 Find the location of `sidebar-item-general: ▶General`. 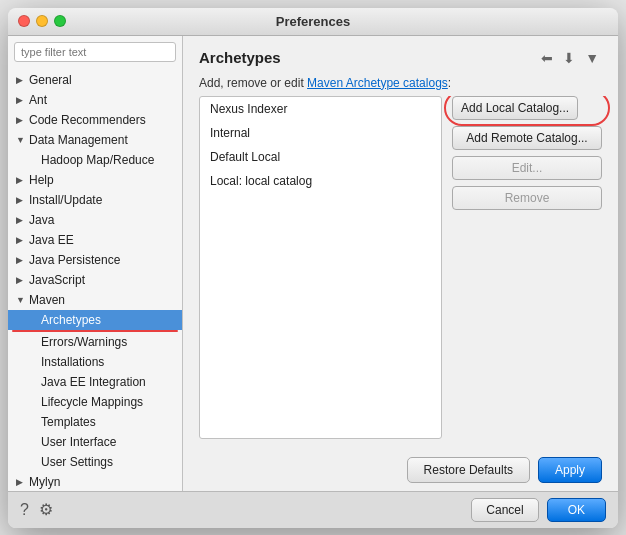

sidebar-item-general: ▶General is located at coordinates (95, 80).